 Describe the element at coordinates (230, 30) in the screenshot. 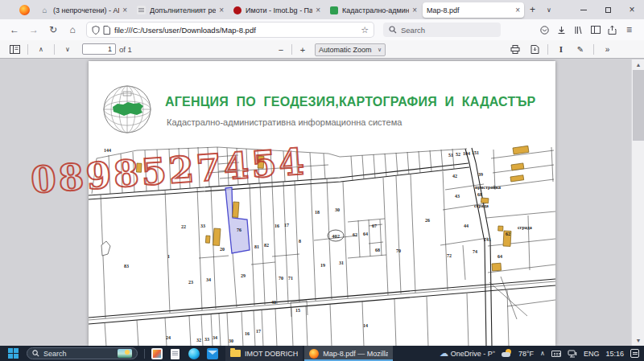

I see `url-bar: file:///C:/Users/user/Downloads/Map-8.pd…` at that location.